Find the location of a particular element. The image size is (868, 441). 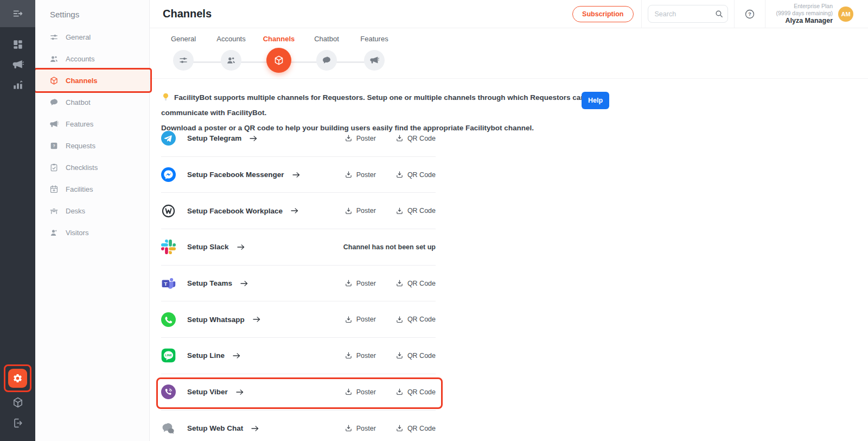

search-area is located at coordinates (688, 14).